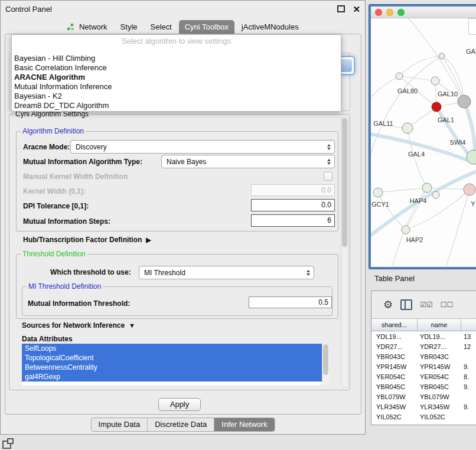 This screenshot has width=476, height=450. What do you see at coordinates (172, 348) in the screenshot?
I see `list-item: SelfLoops` at bounding box center [172, 348].